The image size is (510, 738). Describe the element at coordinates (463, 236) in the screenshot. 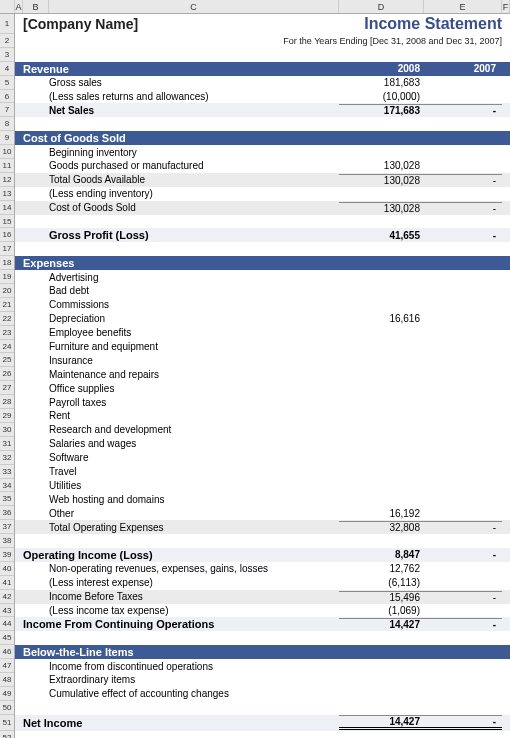

I see `gross-profit-2007: -` at that location.